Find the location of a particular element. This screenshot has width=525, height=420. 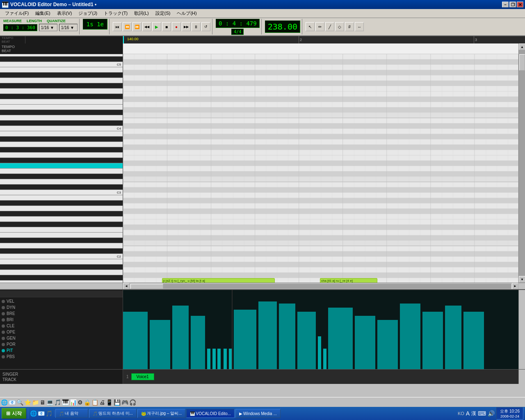

taskbar-btn-frog: 🐸 개구리.jpg – 알씨... is located at coordinates (162, 413).